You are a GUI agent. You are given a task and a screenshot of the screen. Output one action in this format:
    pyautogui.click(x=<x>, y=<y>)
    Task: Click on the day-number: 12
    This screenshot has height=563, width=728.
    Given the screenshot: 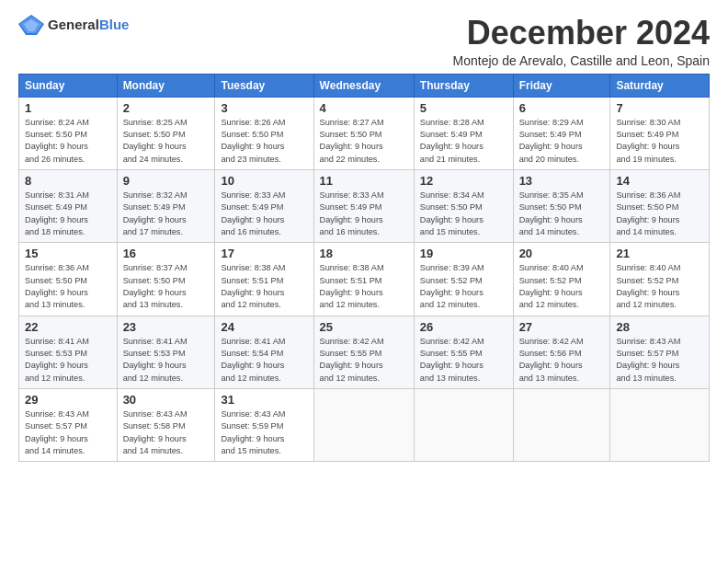 What is the action you would take?
    pyautogui.click(x=463, y=180)
    